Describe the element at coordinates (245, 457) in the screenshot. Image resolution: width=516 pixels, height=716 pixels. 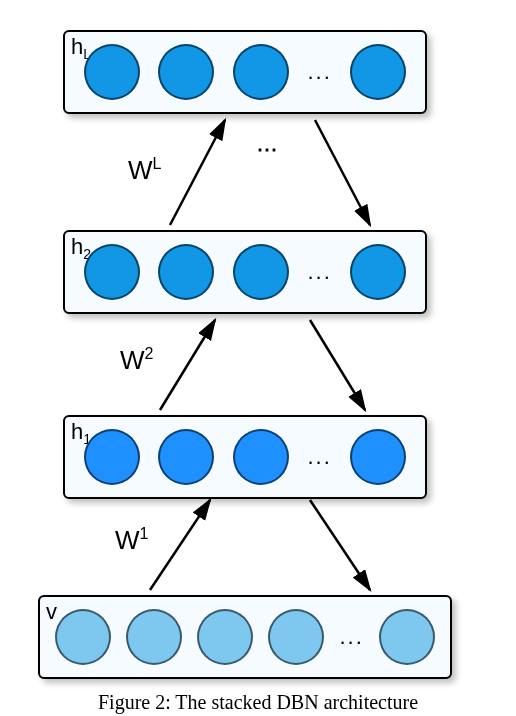
I see `layer-h1-nodes: ...` at that location.